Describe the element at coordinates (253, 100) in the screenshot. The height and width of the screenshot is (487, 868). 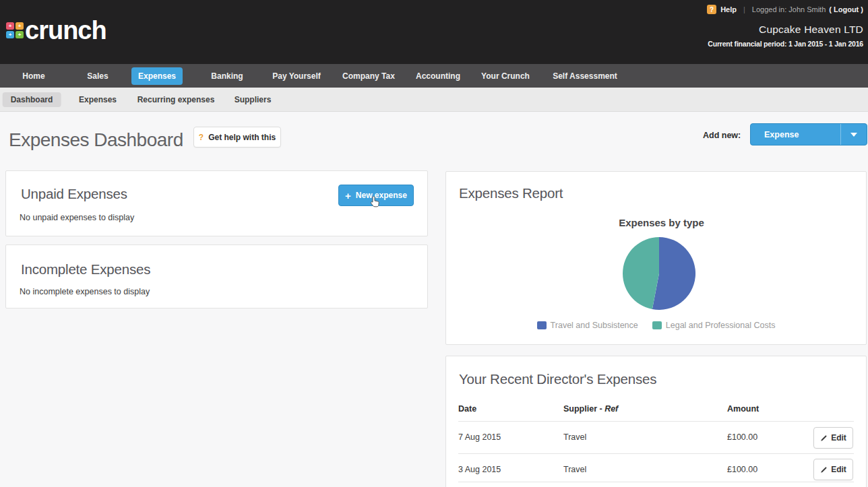
I see `subnav-suppliers: Suppliers` at that location.